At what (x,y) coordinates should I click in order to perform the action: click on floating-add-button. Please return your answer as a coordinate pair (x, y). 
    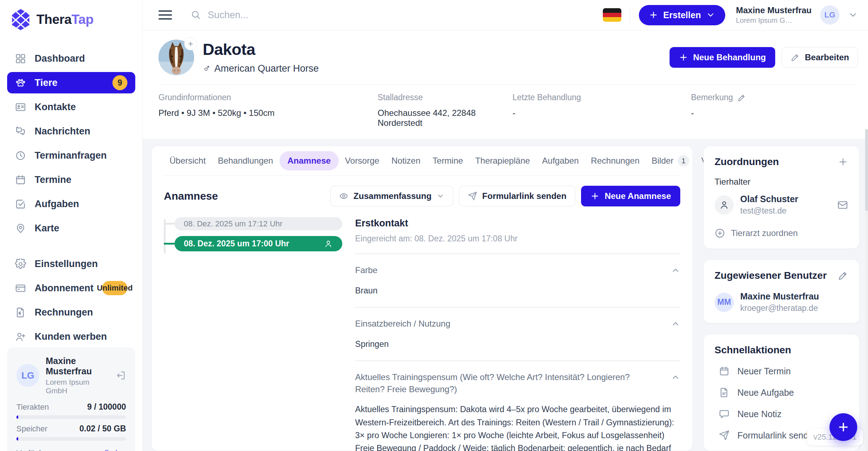
    Looking at the image, I should click on (843, 427).